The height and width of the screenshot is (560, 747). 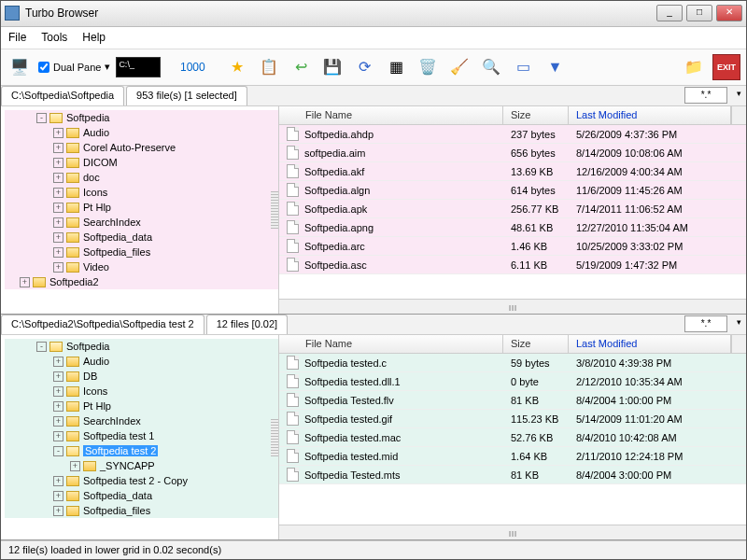 I want to click on table-row: Softpedia.algn614 bytes11/6/2009 11:45:2…, so click(x=513, y=190).